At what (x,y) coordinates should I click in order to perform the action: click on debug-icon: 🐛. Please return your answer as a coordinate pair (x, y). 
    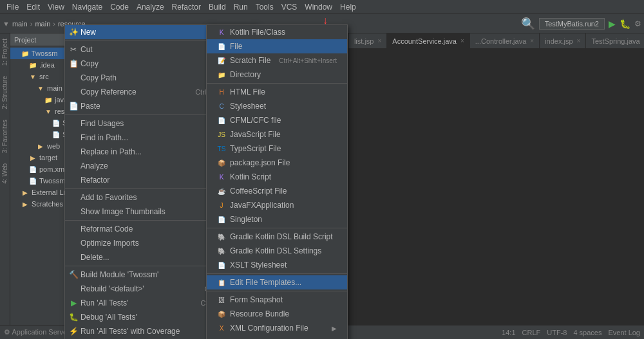
    Looking at the image, I should click on (73, 317).